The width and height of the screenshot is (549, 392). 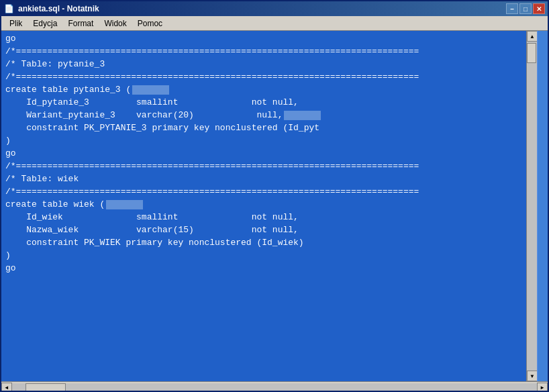 I want to click on editor-line: constraint PK_PYTANIE_3 primary key nonc…, so click(x=264, y=128).